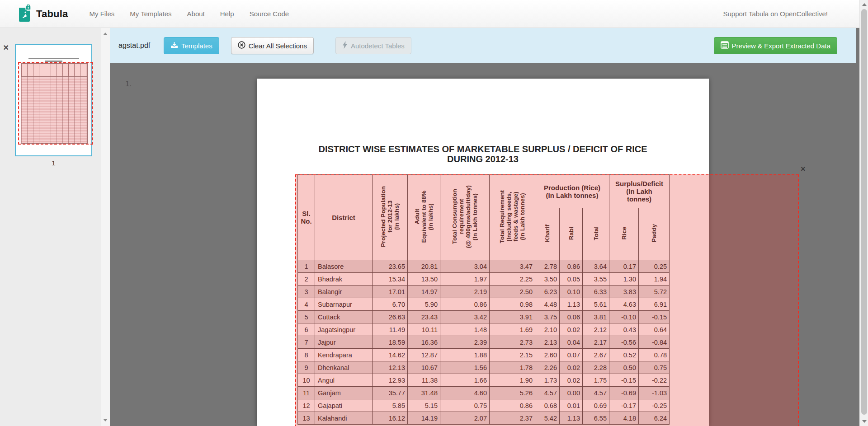  What do you see at coordinates (775, 14) in the screenshot?
I see `support-link: Support Tabula on OpenCollective!` at bounding box center [775, 14].